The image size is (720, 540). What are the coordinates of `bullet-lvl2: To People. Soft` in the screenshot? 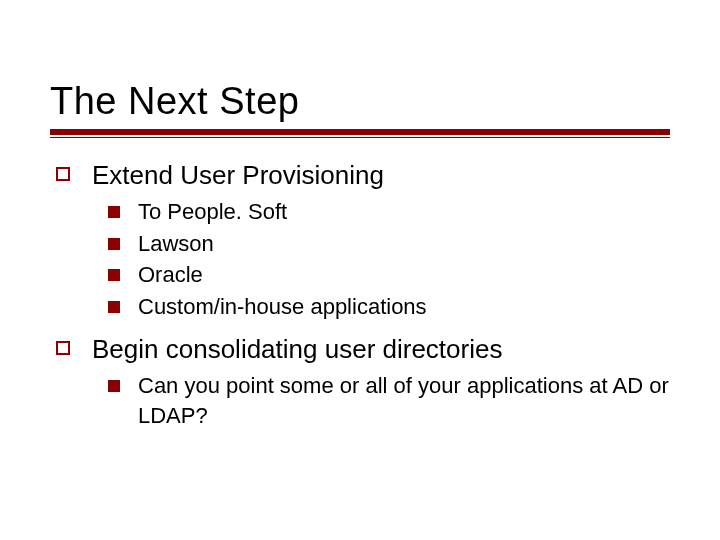 It's located at (389, 212).